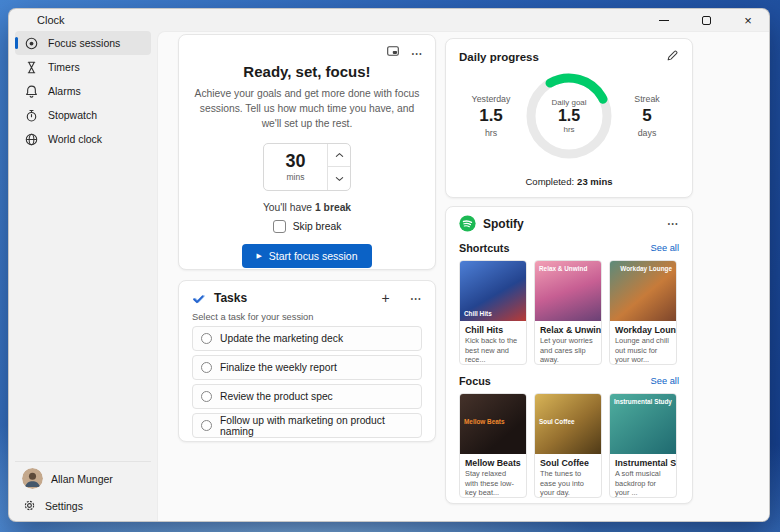  I want to click on completed-value: 23 mins, so click(594, 182).